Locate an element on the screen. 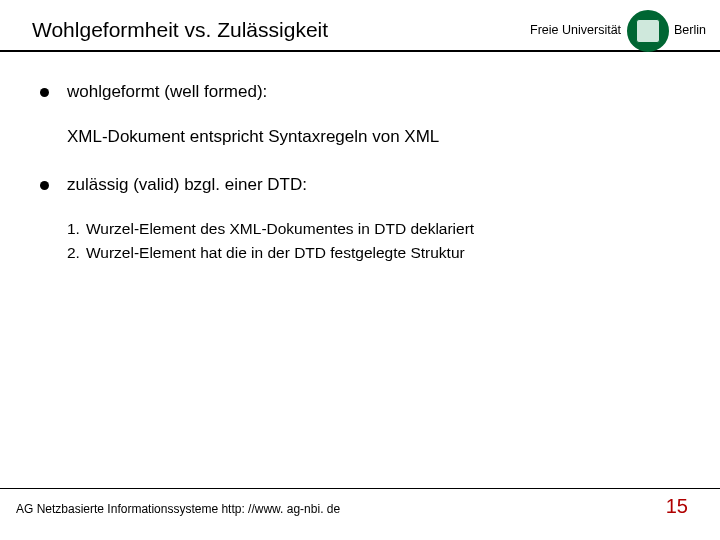 The image size is (720, 540). slide-header: Wohlgeformheit vs. Zulässigkeit Freie Un… is located at coordinates (360, 25).